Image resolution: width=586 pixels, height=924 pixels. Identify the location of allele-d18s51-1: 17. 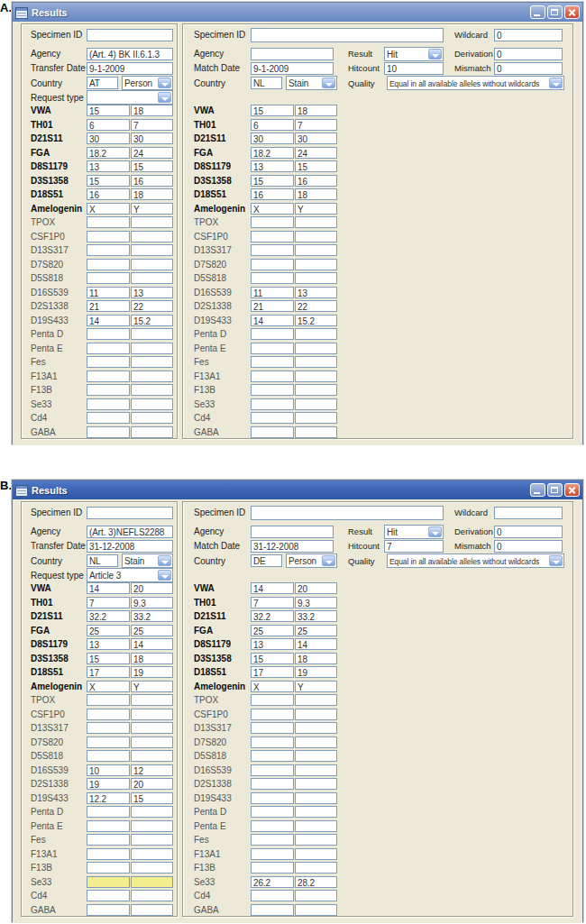
(272, 672).